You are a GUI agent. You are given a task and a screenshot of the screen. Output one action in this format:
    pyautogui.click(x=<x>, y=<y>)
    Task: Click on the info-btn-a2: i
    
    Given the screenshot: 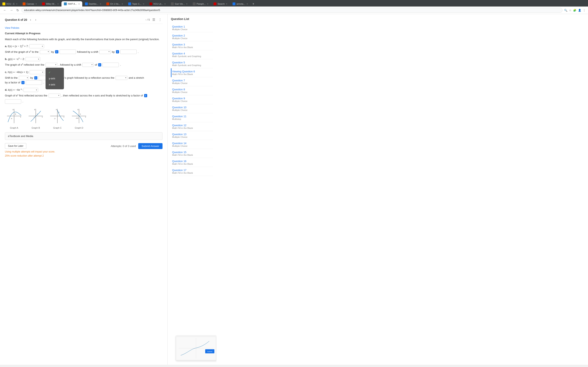 What is the action you would take?
    pyautogui.click(x=118, y=52)
    